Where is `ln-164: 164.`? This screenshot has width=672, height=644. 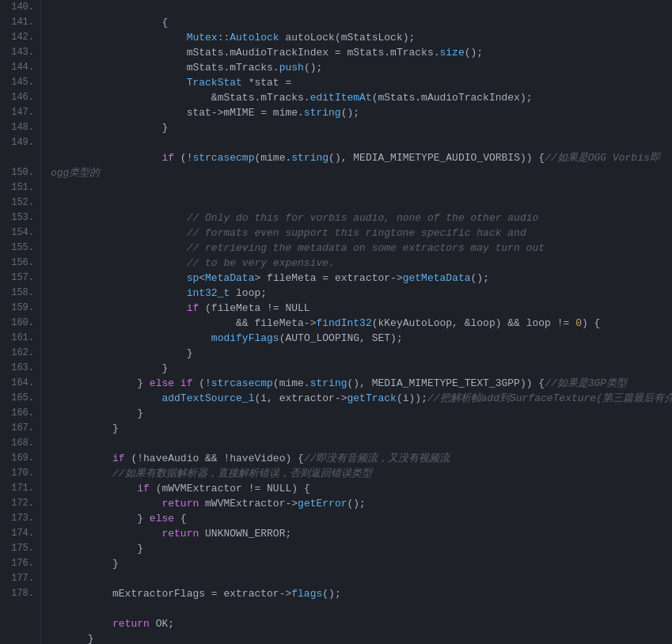
ln-164: 164. is located at coordinates (21, 383).